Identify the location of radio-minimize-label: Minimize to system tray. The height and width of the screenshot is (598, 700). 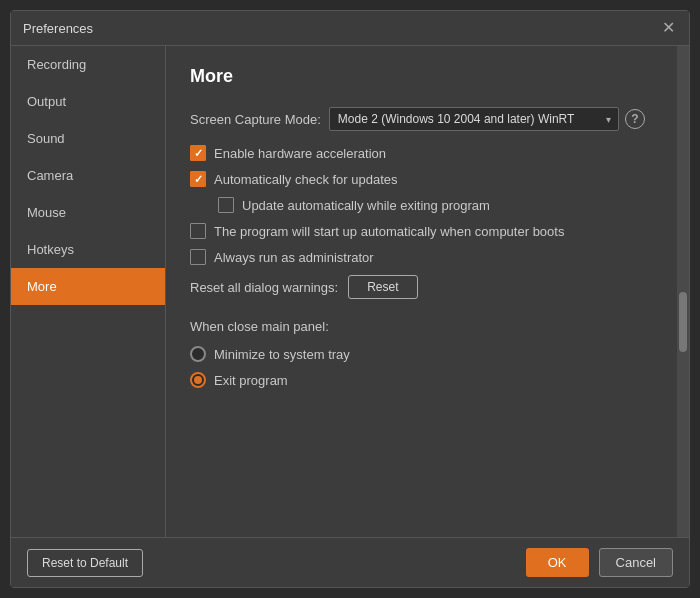
(282, 354).